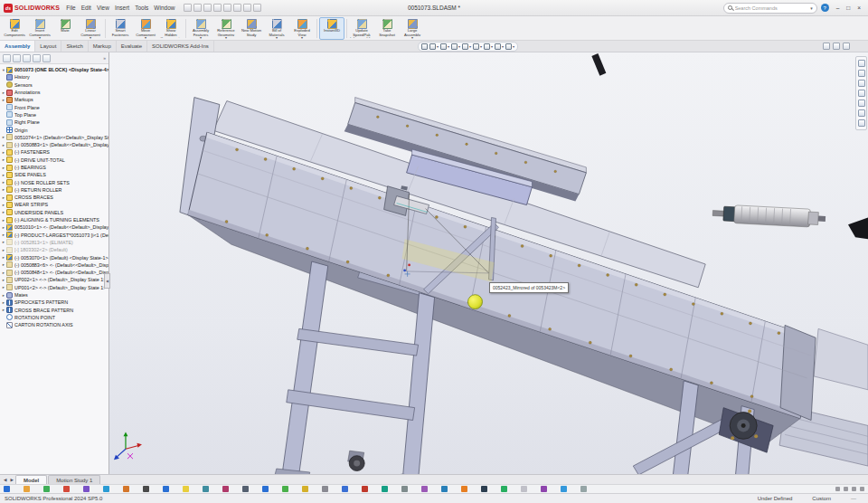  Describe the element at coordinates (16, 58) in the screenshot. I see `property-manager-tab` at that location.